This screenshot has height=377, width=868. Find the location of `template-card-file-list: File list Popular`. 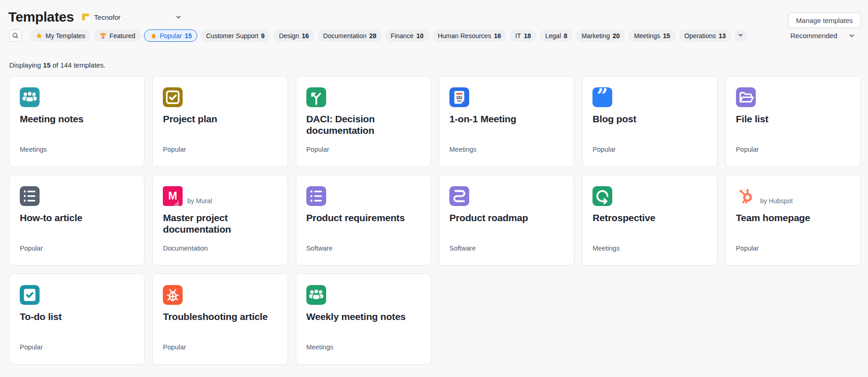

template-card-file-list: File list Popular is located at coordinates (793, 121).